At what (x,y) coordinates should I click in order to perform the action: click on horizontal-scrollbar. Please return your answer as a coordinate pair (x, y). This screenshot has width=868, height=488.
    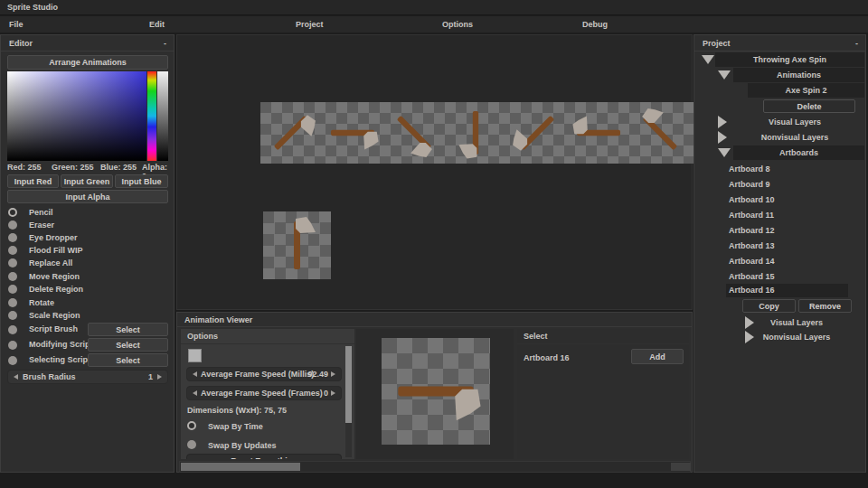
    Looking at the image, I should click on (435, 466).